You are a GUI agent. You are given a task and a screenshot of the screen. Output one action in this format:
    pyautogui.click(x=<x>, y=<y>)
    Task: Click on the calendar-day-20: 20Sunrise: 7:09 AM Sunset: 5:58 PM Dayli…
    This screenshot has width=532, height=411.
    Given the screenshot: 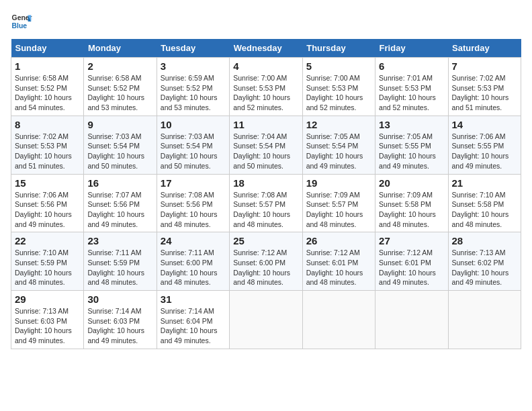 What is the action you would take?
    pyautogui.click(x=412, y=203)
    